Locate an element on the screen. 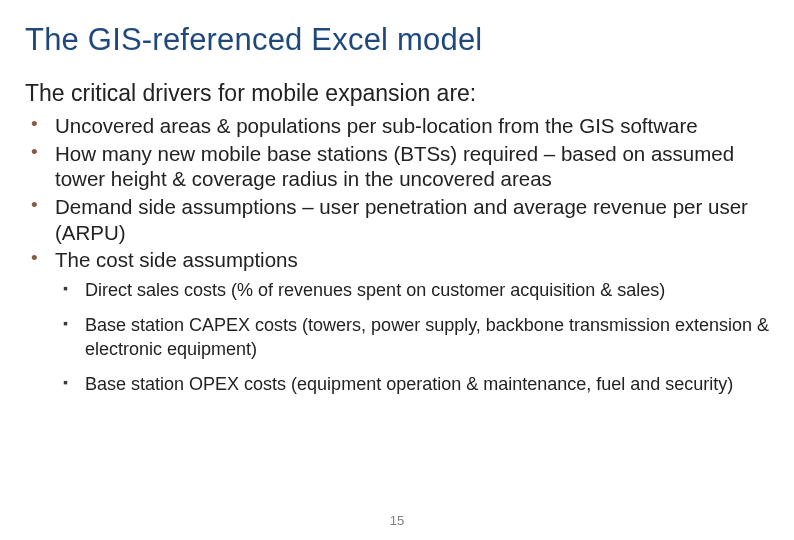 This screenshot has width=794, height=540. page-number: 15 is located at coordinates (397, 520).